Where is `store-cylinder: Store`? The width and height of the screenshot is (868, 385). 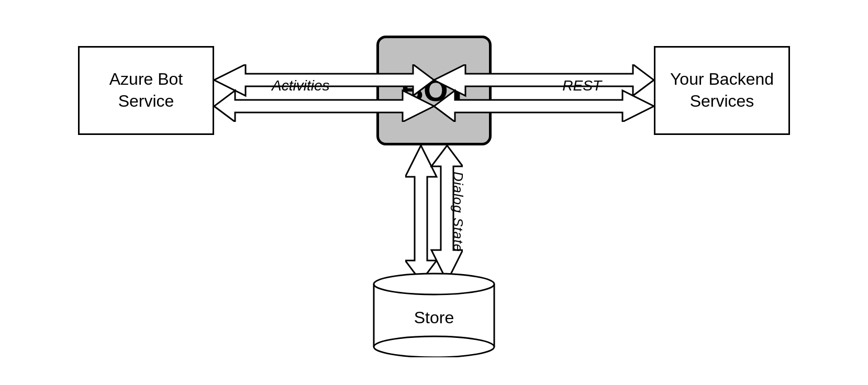 store-cylinder: Store is located at coordinates (434, 310).